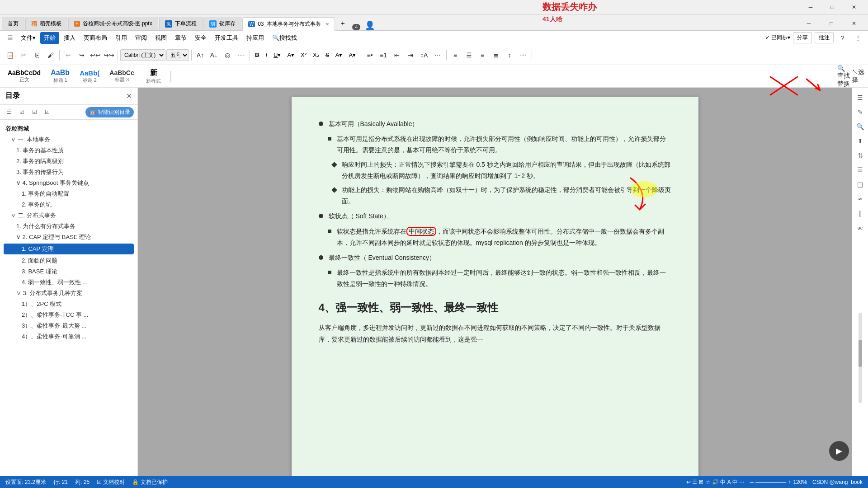 Image resolution: width=868 pixels, height=488 pixels. Describe the element at coordinates (860, 98) in the screenshot. I see `right-toc-btn: ☰` at that location.